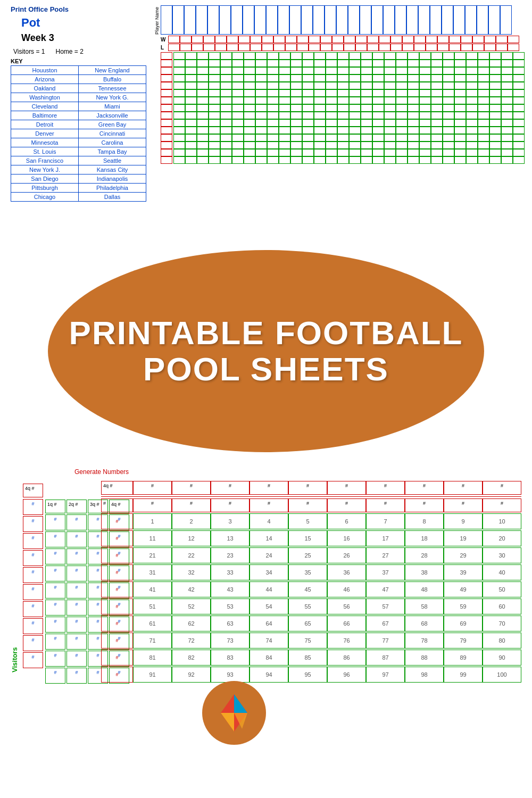  I want to click on pool-number-cell: 52, so click(192, 606).